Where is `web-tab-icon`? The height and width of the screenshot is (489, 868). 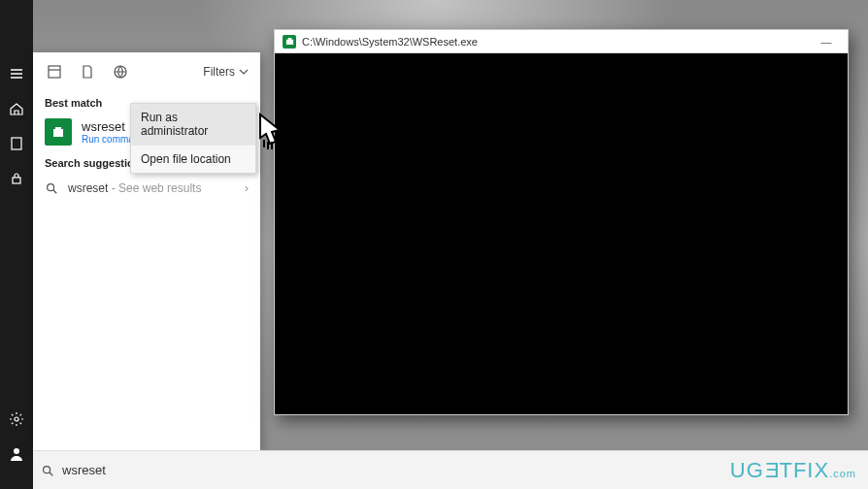 web-tab-icon is located at coordinates (120, 72).